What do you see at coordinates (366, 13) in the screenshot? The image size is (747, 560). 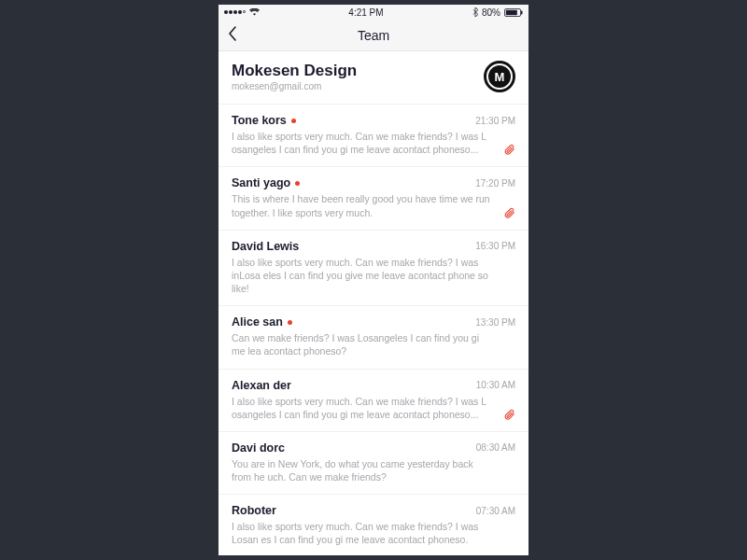 I see `status-time: 4:21 PM` at bounding box center [366, 13].